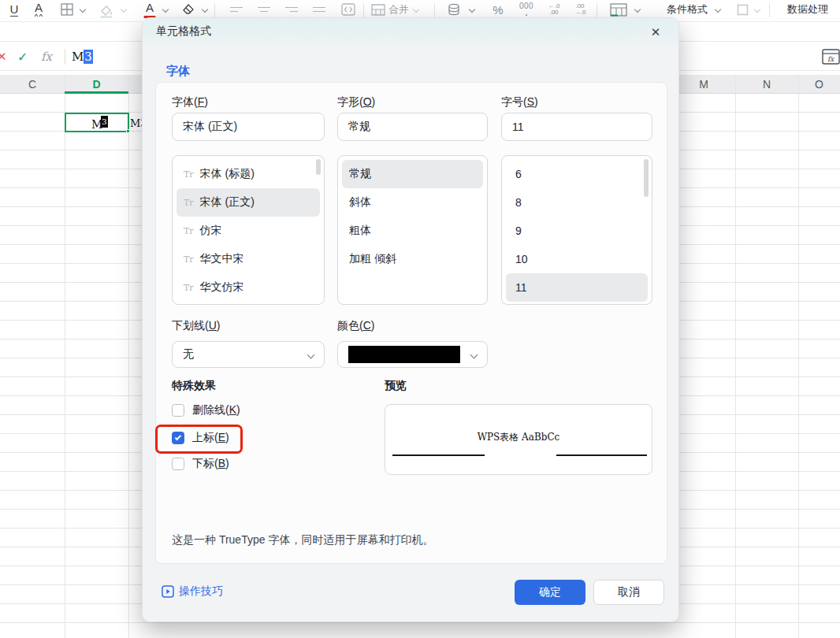 Image resolution: width=840 pixels, height=638 pixels. I want to click on conditional-format-button: 条件格式, so click(687, 9).